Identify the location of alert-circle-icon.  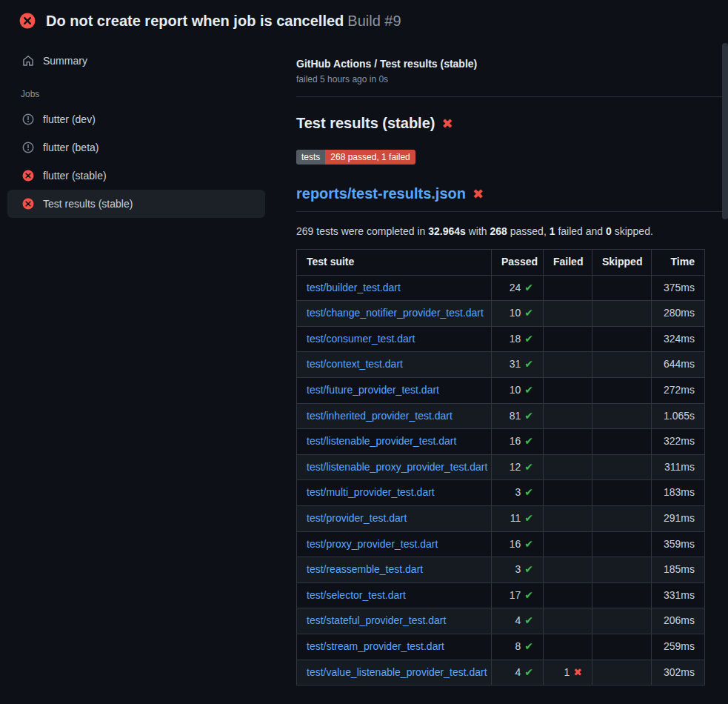
(28, 147).